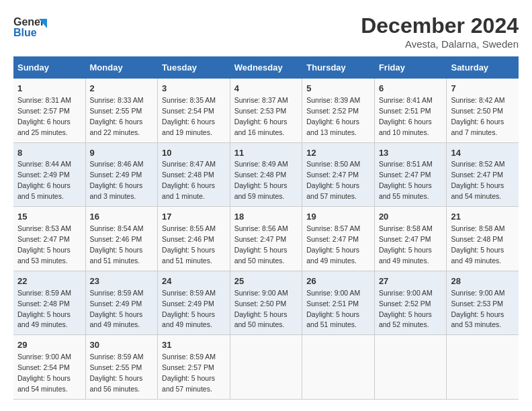  What do you see at coordinates (44, 244) in the screenshot?
I see `day-info: Sunrise: 8:53 AM Sunset: 2:47 PM Dayligh…` at bounding box center [44, 244].